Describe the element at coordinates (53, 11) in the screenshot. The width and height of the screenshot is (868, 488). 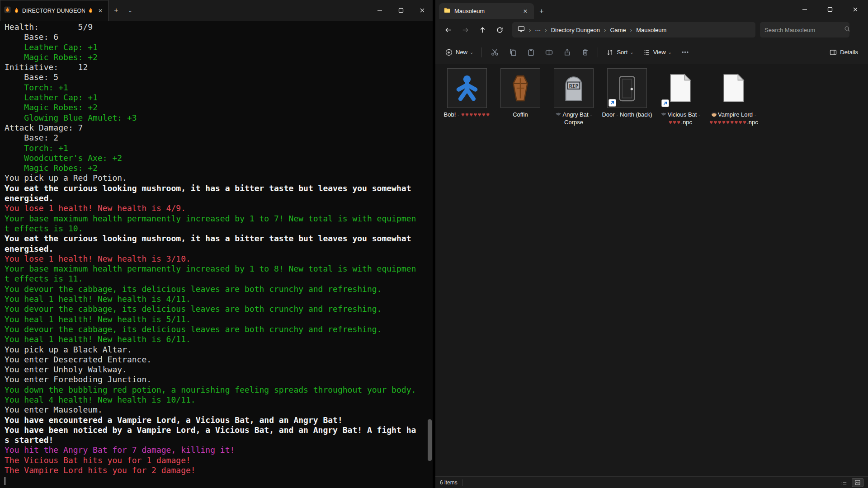
I see `terminal-tab-title: DIRECTORY DUNGEON` at that location.